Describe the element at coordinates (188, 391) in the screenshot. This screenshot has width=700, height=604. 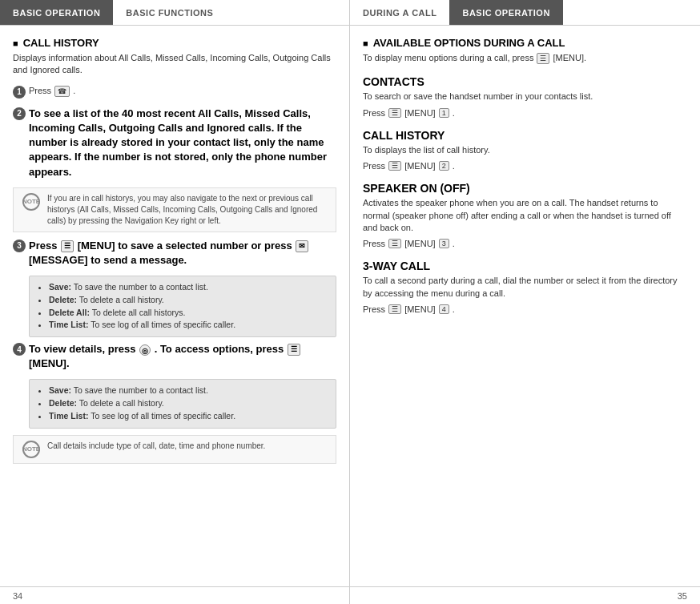
I see `bullet-2-save: Save: To save the number to a contact li…` at that location.